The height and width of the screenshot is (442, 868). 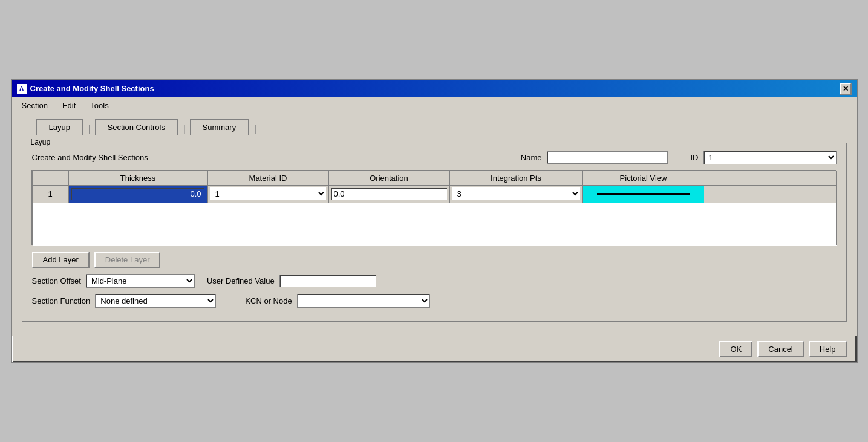 I want to click on id-select: 1, so click(x=770, y=157).